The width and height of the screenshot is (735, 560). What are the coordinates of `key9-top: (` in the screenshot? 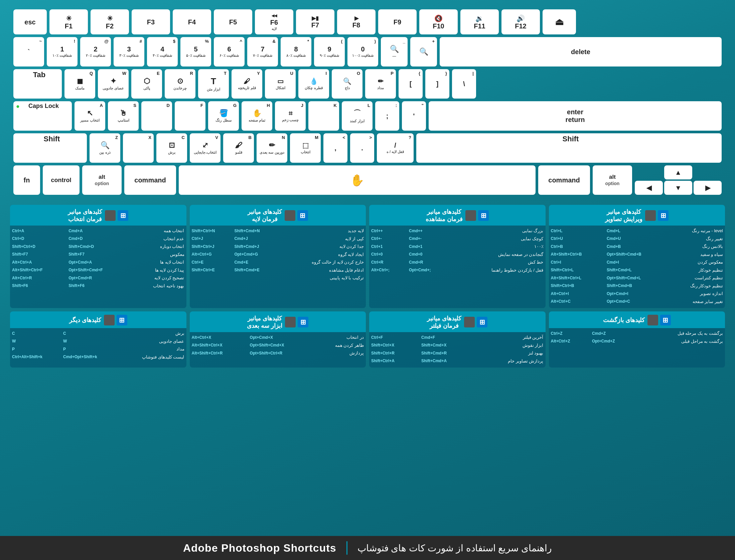 It's located at (342, 41).